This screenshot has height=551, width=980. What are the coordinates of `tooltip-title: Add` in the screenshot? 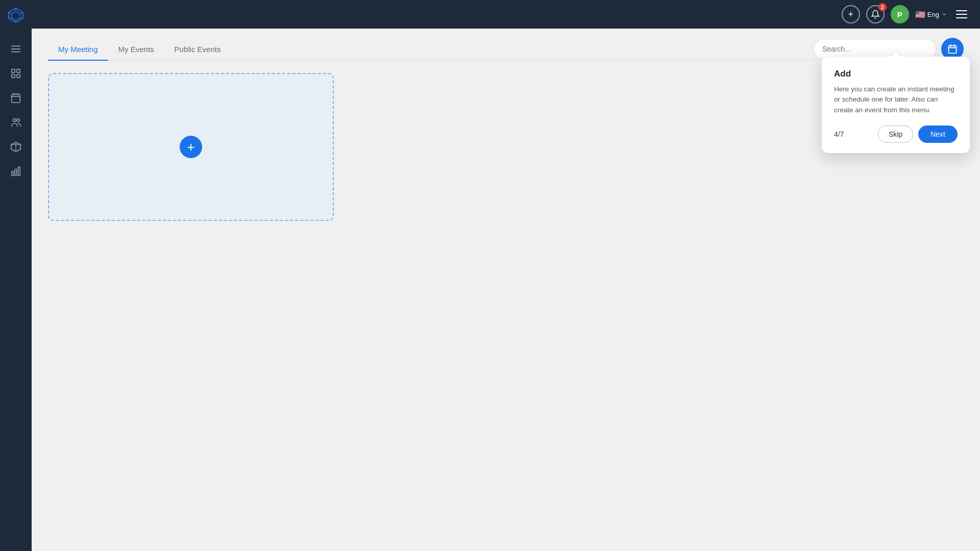 It's located at (896, 74).